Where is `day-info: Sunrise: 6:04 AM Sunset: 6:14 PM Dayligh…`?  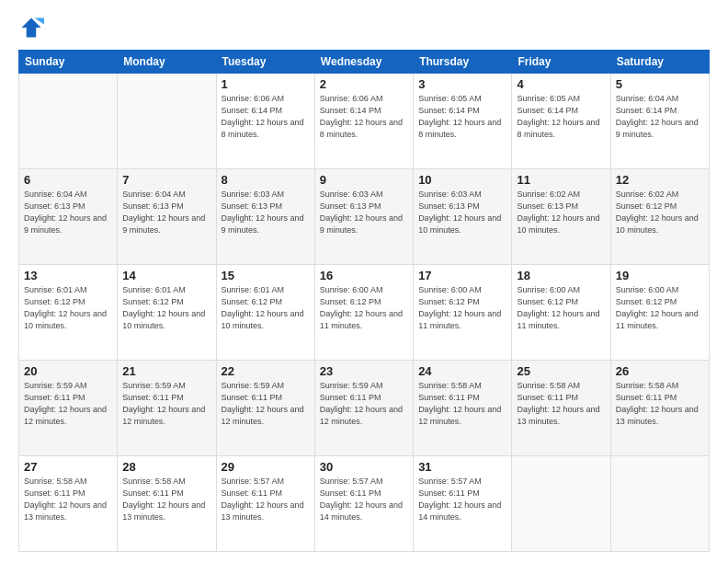
day-info: Sunrise: 6:04 AM Sunset: 6:14 PM Dayligh… is located at coordinates (660, 117).